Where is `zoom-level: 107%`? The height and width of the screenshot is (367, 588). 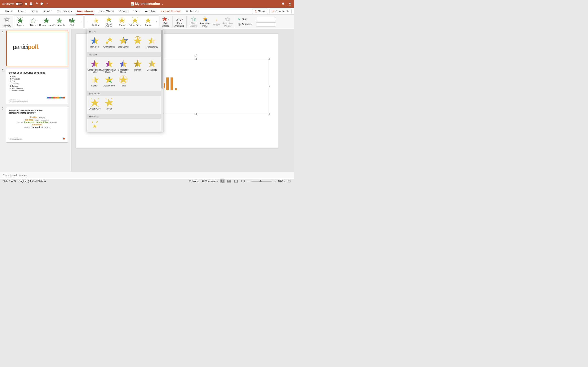 zoom-level: 107% is located at coordinates (281, 181).